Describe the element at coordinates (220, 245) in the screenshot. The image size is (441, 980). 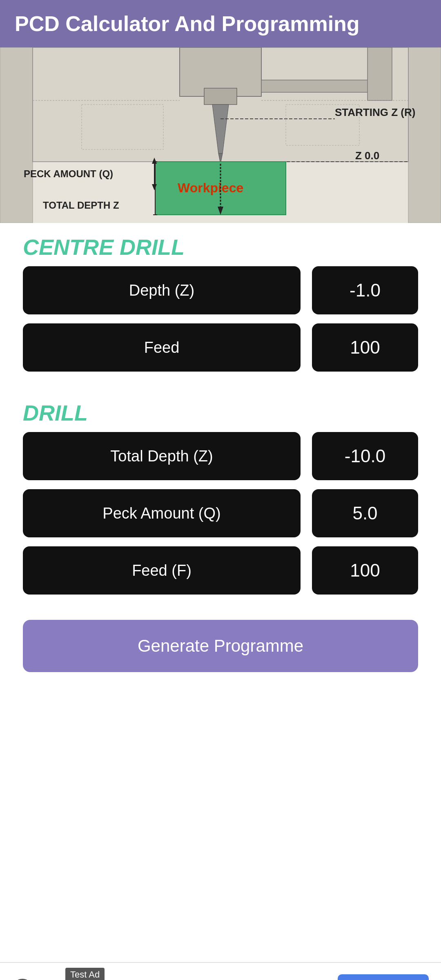
I see `centre-drill-label: CENTRE DRILL` at that location.